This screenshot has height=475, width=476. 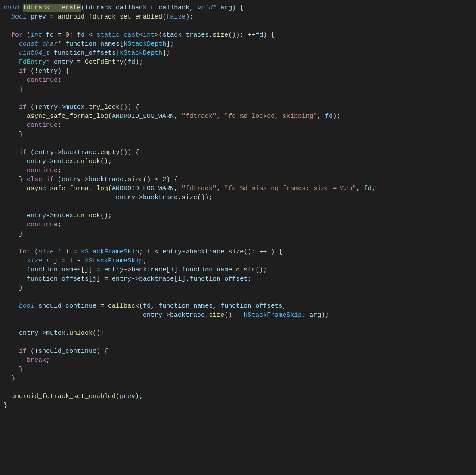 I want to click on code-token: c_str, so click(x=245, y=270).